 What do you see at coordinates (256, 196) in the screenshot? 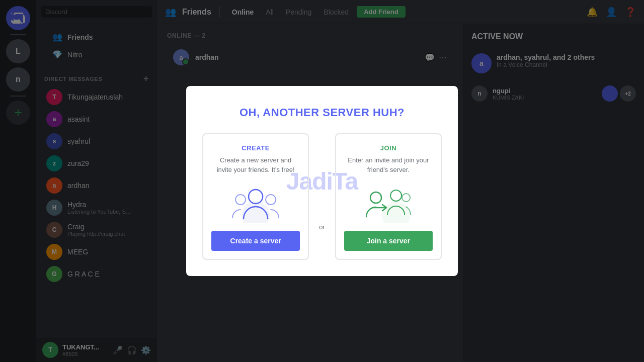
I see `create-server-card: CREATE Create a new server and invite yo…` at bounding box center [256, 196].